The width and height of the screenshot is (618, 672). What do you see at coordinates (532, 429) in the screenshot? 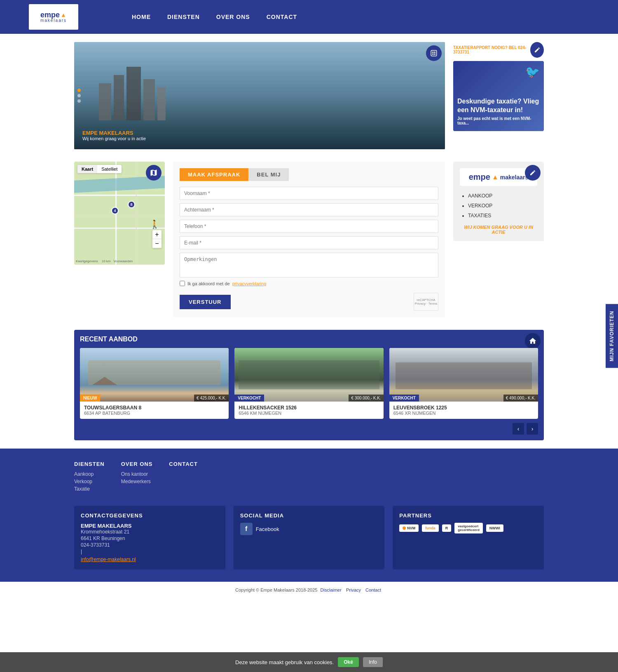
I see `carousel-next: ›` at bounding box center [532, 429].